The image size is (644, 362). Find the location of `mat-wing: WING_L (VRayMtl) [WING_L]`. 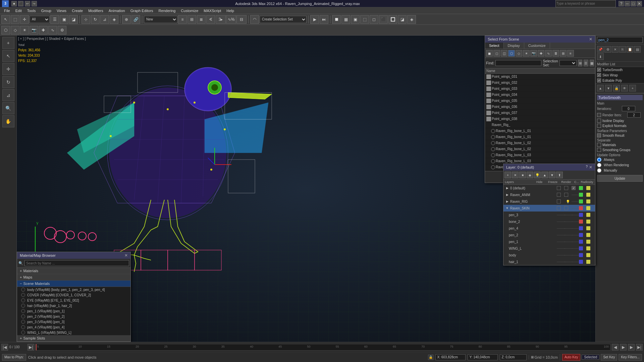

mat-wing: WING_L (VRayMtl) [WING_L] is located at coordinates (74, 333).